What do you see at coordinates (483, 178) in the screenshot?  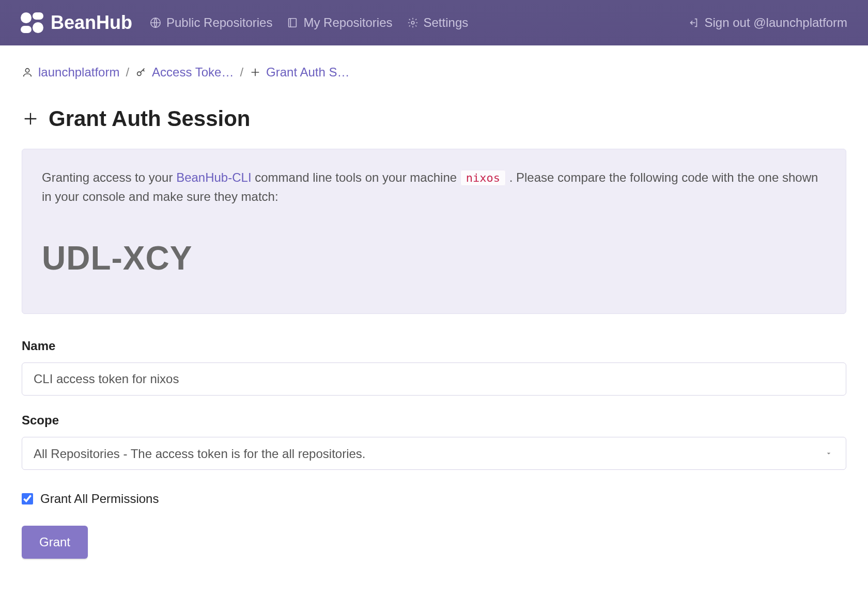 I see `machine-name-code: nixos` at bounding box center [483, 178].